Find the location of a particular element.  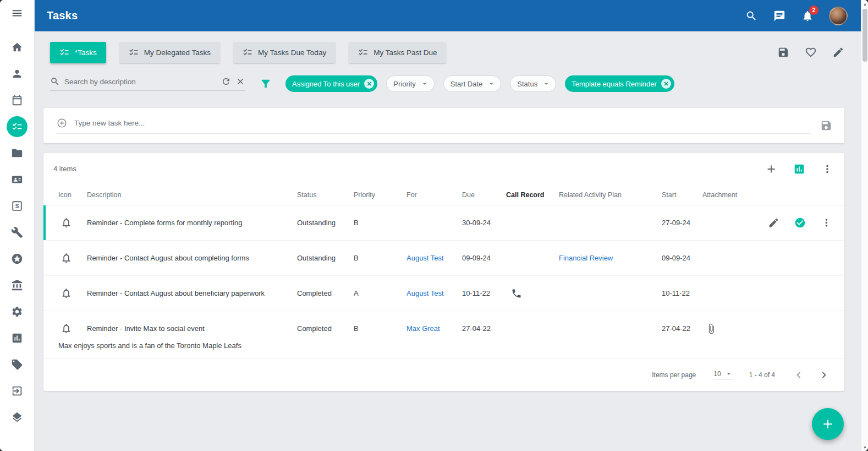

column-header-status: Status is located at coordinates (326, 195).